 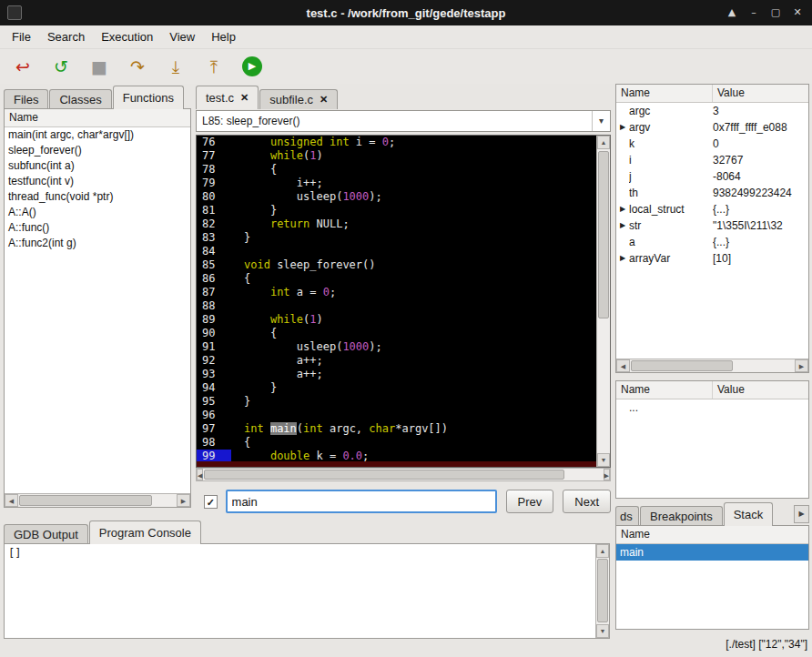 I want to click on code-line: 76 unsigned int i = 0;, so click(x=397, y=142).